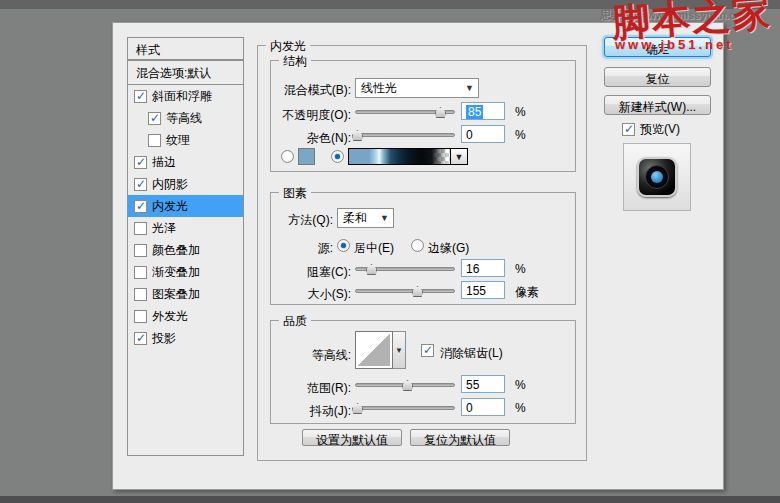  I want to click on gradient-preview, so click(400, 156).